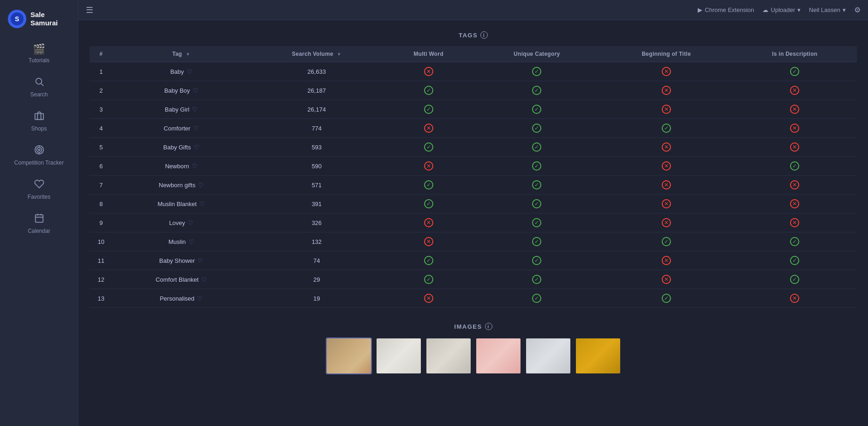 This screenshot has width=868, height=426. What do you see at coordinates (39, 95) in the screenshot?
I see `sidebar-item-label: Search` at bounding box center [39, 95].